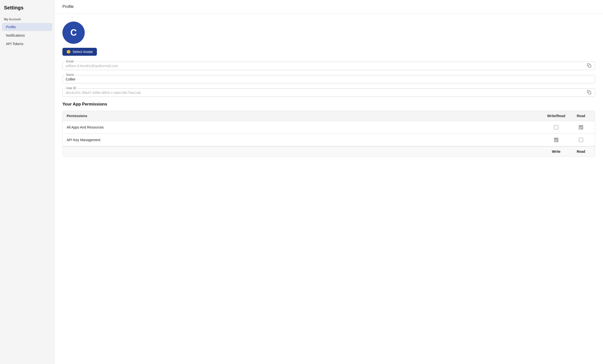 The image size is (603, 364). I want to click on name-field: Name Collier, so click(329, 79).